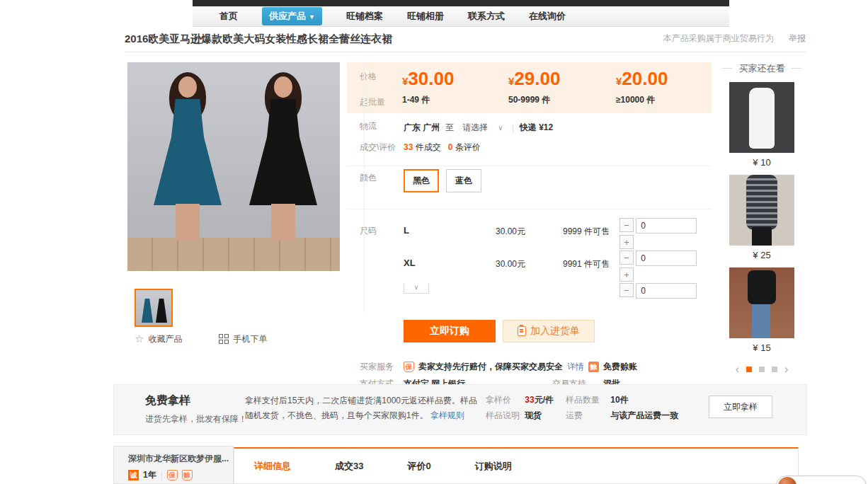 The image size is (868, 484). I want to click on top-dark-bar, so click(461, 3).